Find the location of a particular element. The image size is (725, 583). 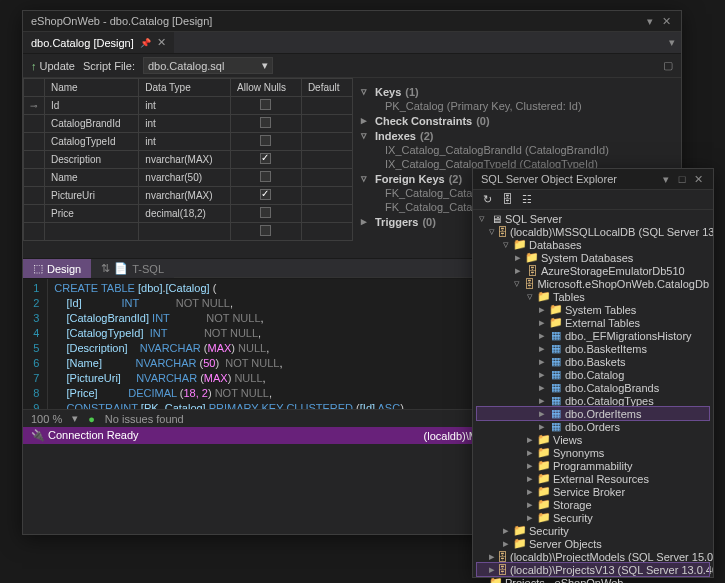

columns-grid: Name Data Type Allow Nulls Default ⊸ Id … is located at coordinates (188, 160).